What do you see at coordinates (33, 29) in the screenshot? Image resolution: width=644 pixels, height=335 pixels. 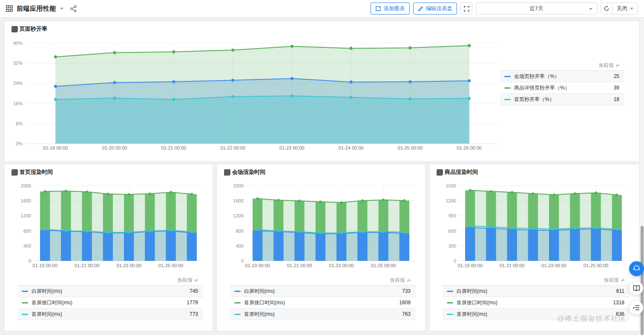 I see `chart-title: 页面秒开率` at bounding box center [33, 29].